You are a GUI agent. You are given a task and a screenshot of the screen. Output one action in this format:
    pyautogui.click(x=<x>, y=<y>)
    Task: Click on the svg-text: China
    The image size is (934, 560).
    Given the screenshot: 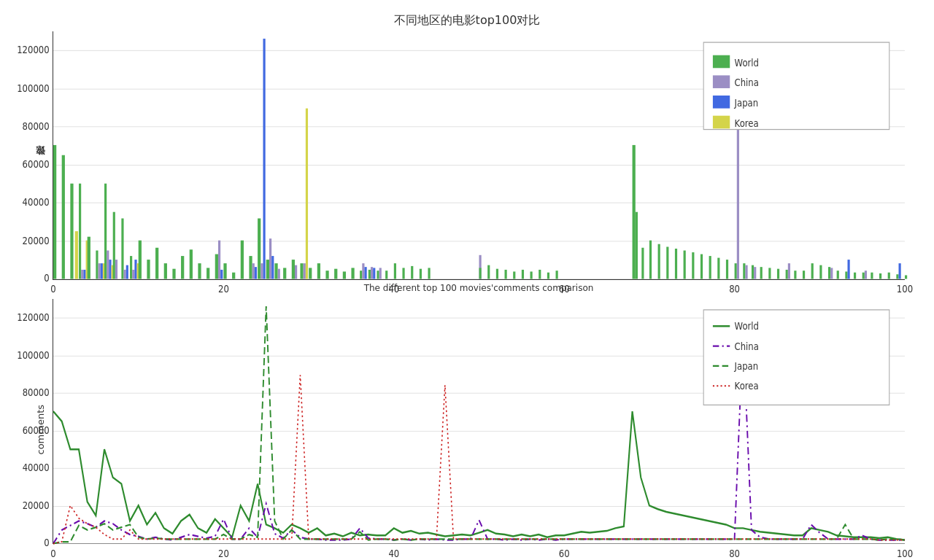 What is the action you would take?
    pyautogui.click(x=747, y=82)
    